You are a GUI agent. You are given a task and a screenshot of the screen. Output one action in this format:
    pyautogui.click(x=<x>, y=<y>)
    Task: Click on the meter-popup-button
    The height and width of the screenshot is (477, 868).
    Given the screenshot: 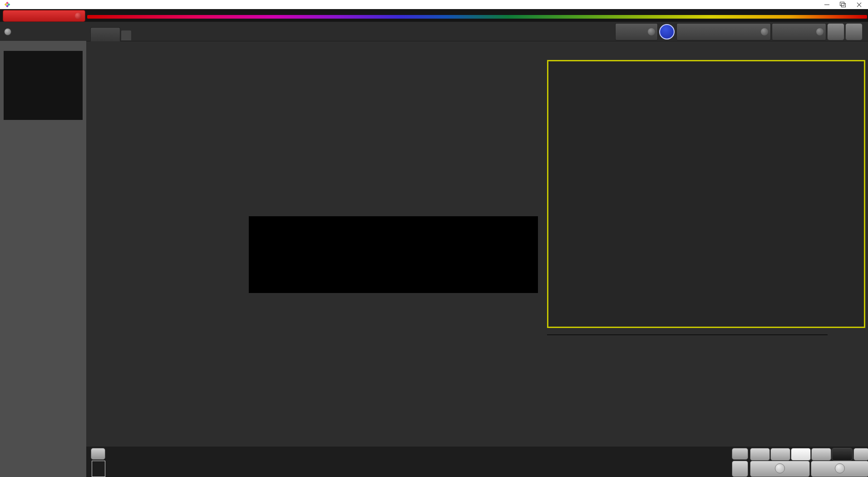 What is the action you would take?
    pyautogui.click(x=740, y=454)
    